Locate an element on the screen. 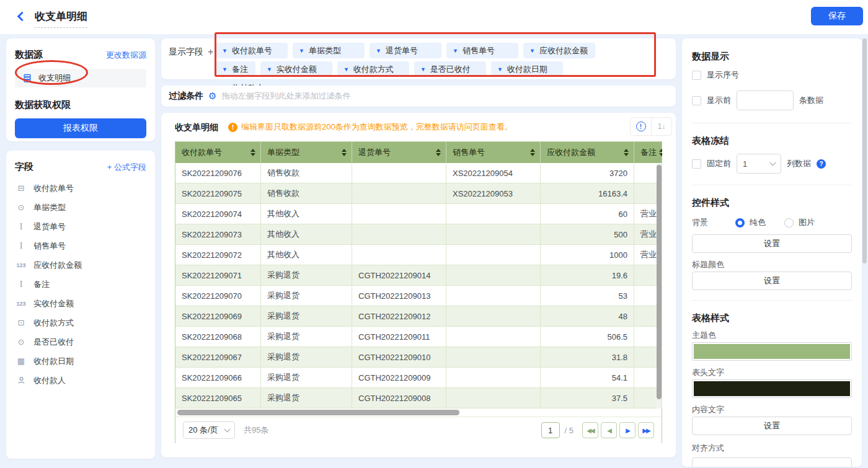 Image resolution: width=868 pixels, height=468 pixels. field-item: 收付款人 is located at coordinates (81, 381).